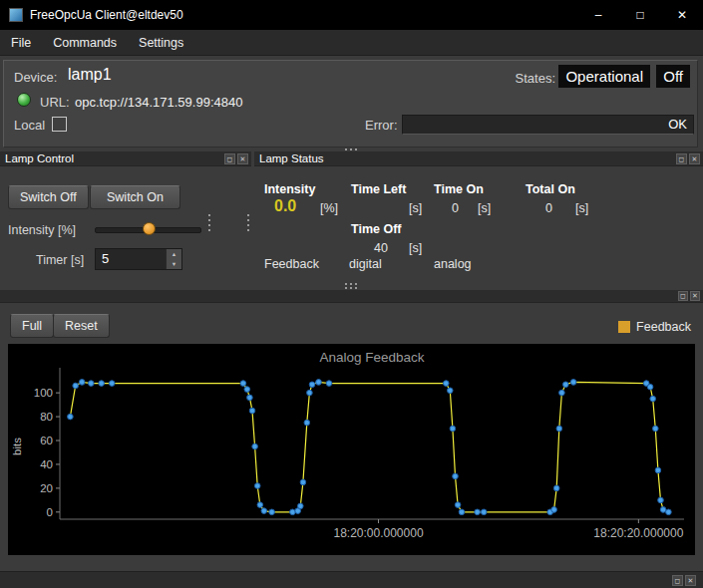  What do you see at coordinates (479, 159) in the screenshot?
I see `lamp-status-titlebar: Lamp Status ◻ ✕` at bounding box center [479, 159].